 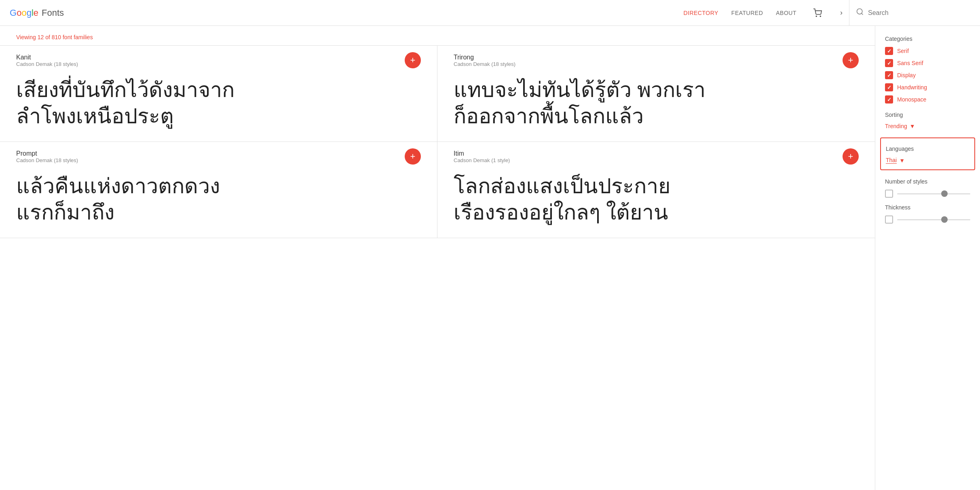 I want to click on font-meta-prompt: Cadson Demak (18 styles), so click(x=47, y=160).